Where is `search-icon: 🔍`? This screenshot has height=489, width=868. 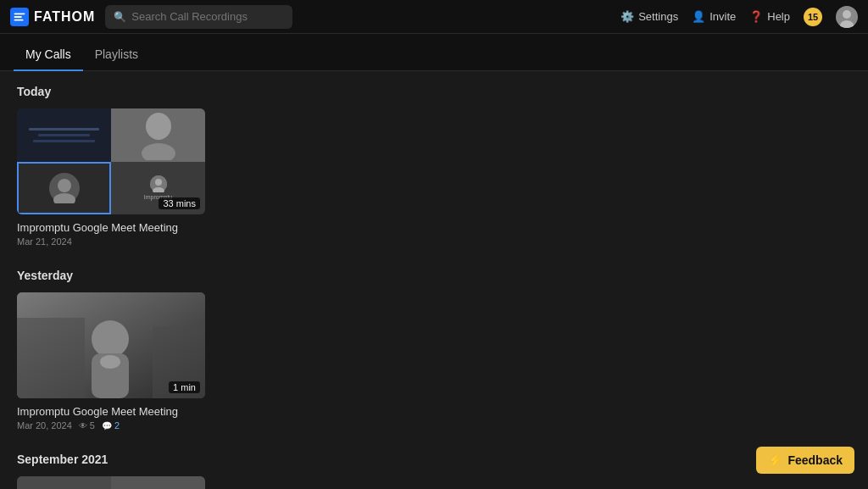 search-icon: 🔍 is located at coordinates (120, 17).